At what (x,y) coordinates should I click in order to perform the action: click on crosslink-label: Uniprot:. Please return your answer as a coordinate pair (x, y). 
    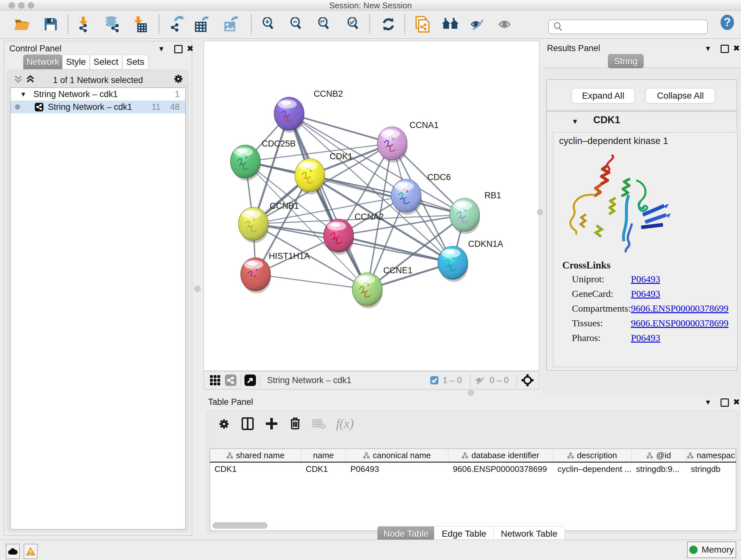
    Looking at the image, I should click on (588, 279).